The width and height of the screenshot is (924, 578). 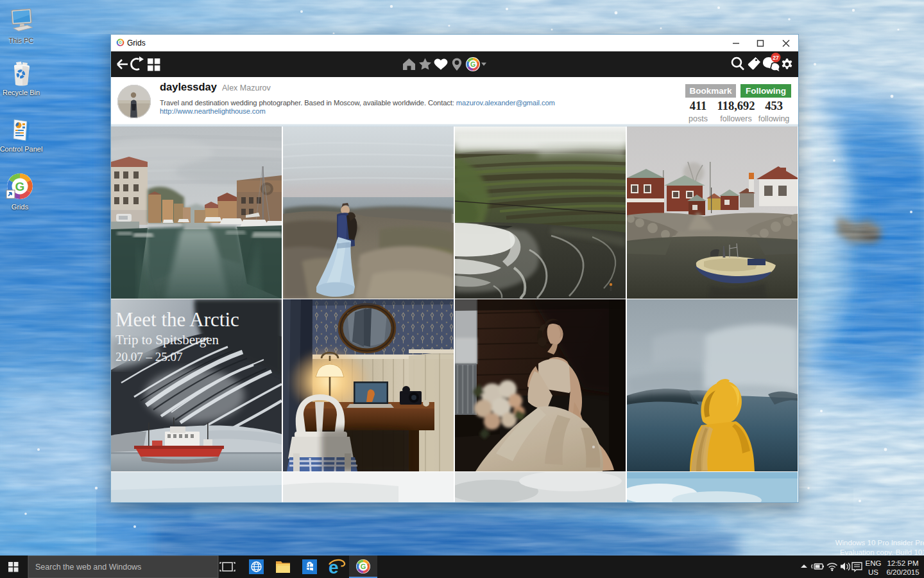 I want to click on svg-text: ENG, so click(x=874, y=563).